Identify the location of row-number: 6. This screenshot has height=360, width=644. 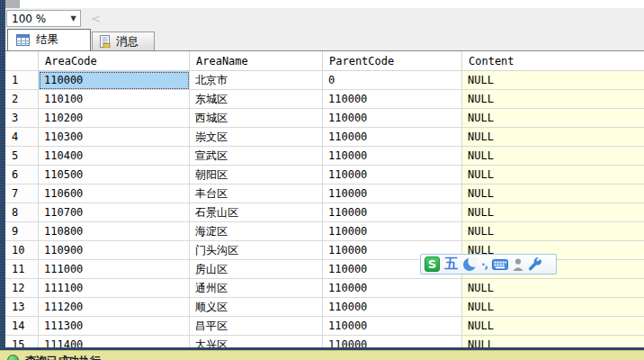
(22, 175).